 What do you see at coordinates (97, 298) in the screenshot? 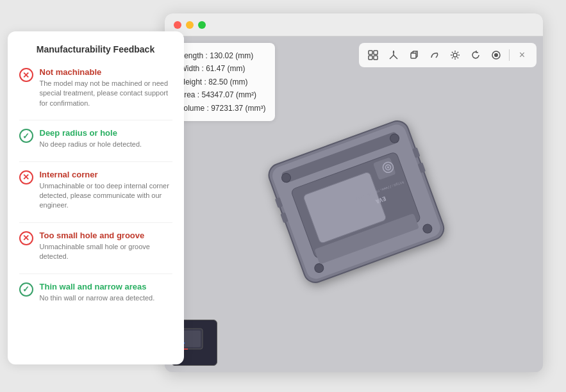
I see `feedback-desc-thin-wall: No thin wall or narrow area detected.` at bounding box center [97, 298].